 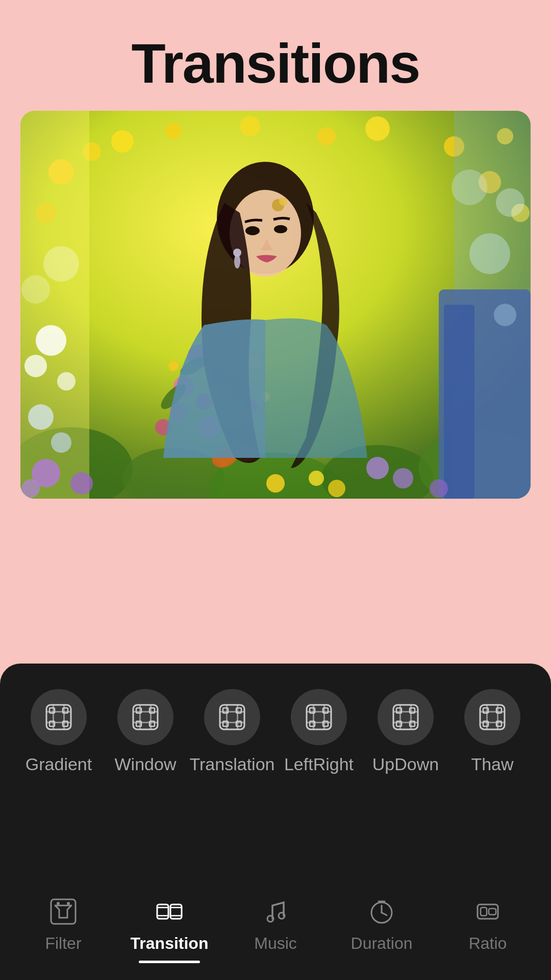 I want to click on transition-icon-leftright, so click(x=319, y=717).